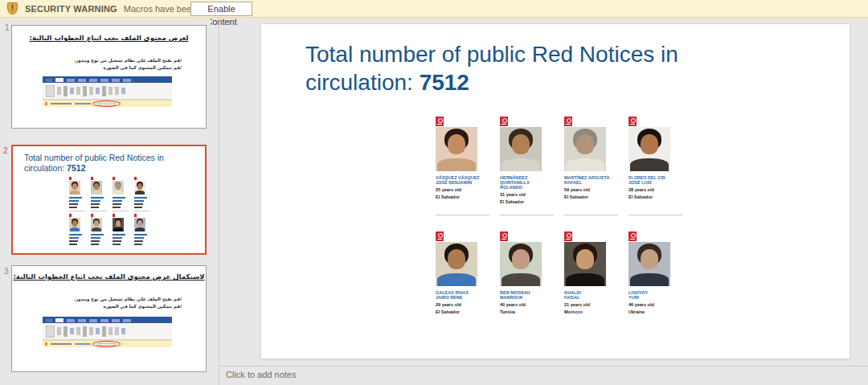 The height and width of the screenshot is (385, 868). What do you see at coordinates (434, 9) in the screenshot?
I see `security-warning-bar: ! SECURITY WARNING Macros have been disa…` at bounding box center [434, 9].